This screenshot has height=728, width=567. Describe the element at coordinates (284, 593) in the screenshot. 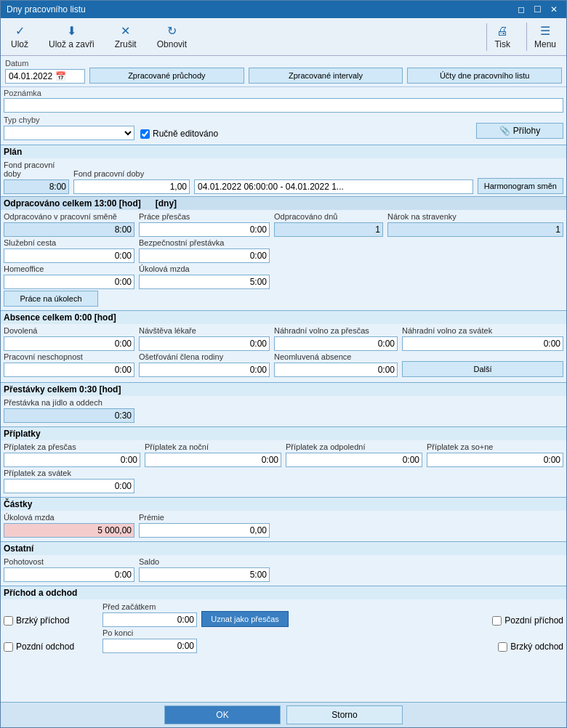

I see `prichod-odchod-header: Příchod a odchod` at that location.